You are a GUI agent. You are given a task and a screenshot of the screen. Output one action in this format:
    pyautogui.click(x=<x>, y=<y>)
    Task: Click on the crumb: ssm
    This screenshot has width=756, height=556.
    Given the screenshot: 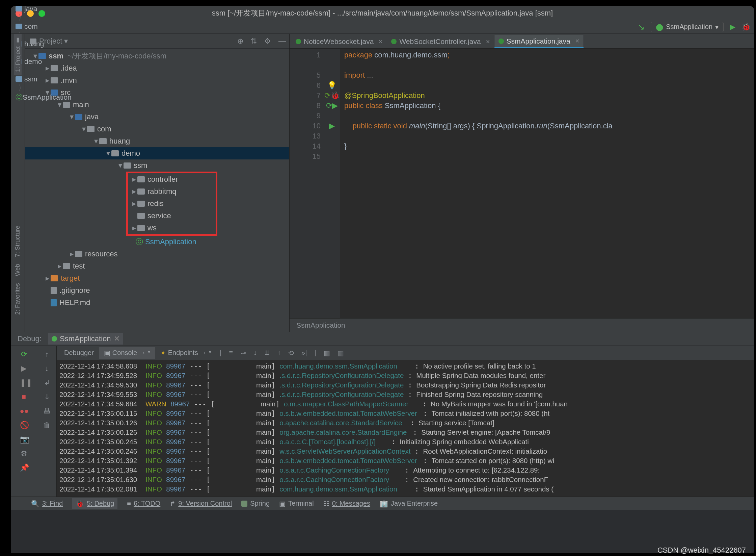 What is the action you would take?
    pyautogui.click(x=44, y=79)
    